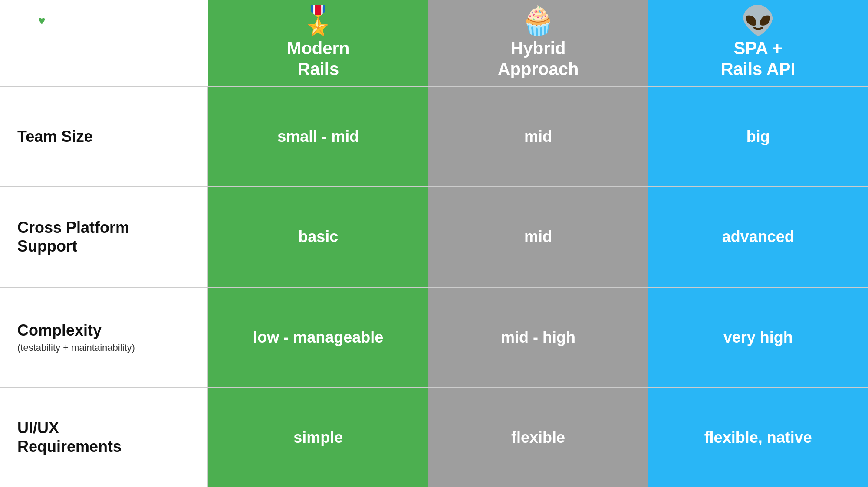  Describe the element at coordinates (758, 437) in the screenshot. I see `value-uiux-spa: flexible, native` at that location.